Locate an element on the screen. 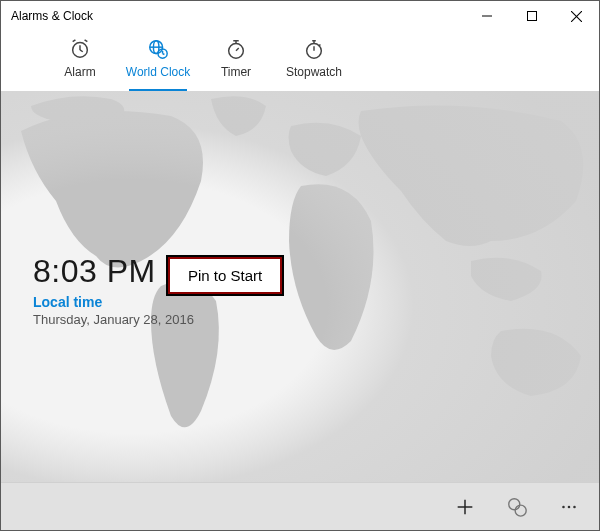 This screenshot has width=600, height=531. tab-timer: Timer is located at coordinates (236, 61).